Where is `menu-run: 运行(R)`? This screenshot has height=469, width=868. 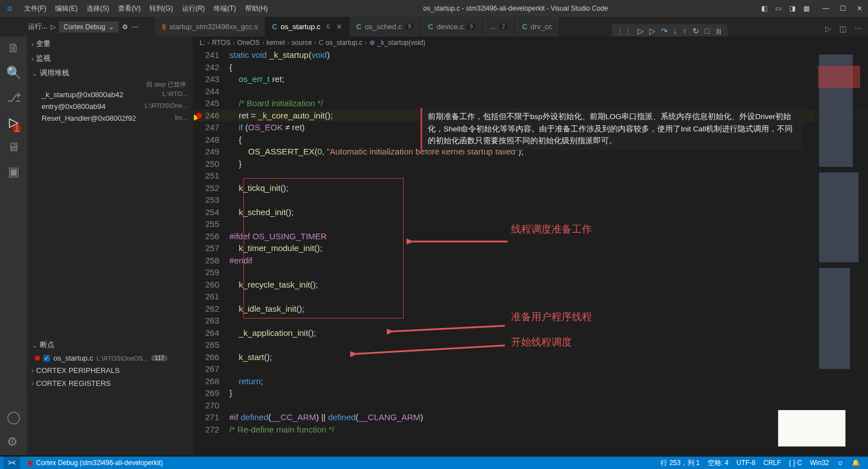 menu-run: 运行(R) is located at coordinates (193, 9).